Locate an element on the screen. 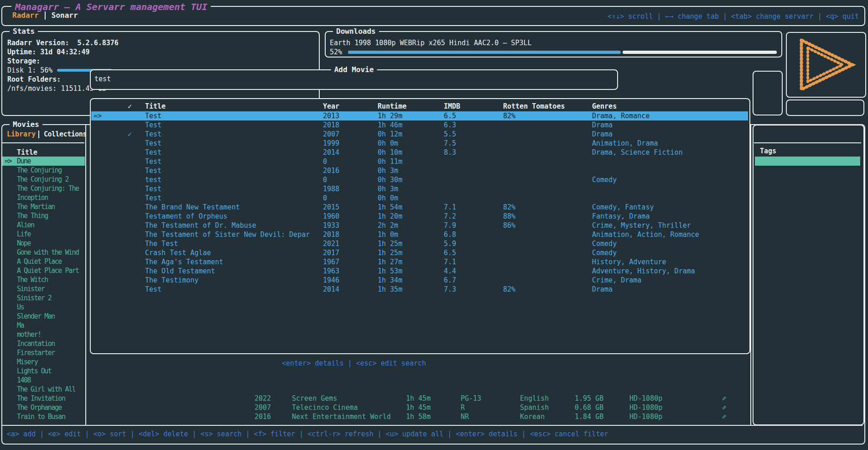  cell-runtime: 0h 11m is located at coordinates (390, 162).